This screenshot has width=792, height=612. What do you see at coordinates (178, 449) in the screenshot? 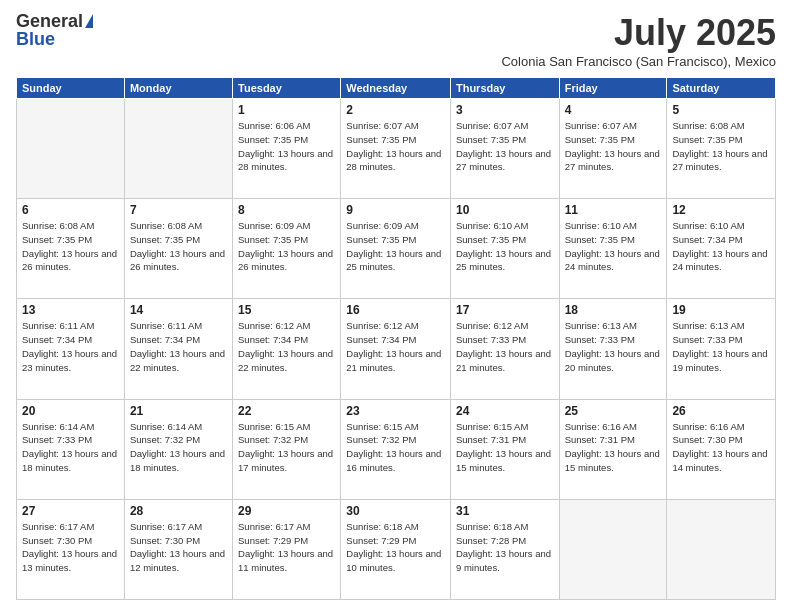
I see `calendar-cell: 21Sunrise: 6:14 AM Sunset: 7:32 PM Dayli…` at bounding box center [178, 449].